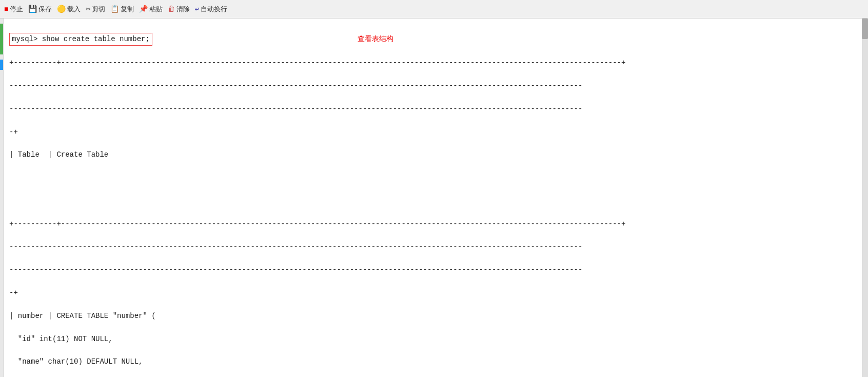 The height and width of the screenshot is (377, 868). I want to click on data-line-3: "name" char(10) DEFAULT NULL,, so click(433, 362).